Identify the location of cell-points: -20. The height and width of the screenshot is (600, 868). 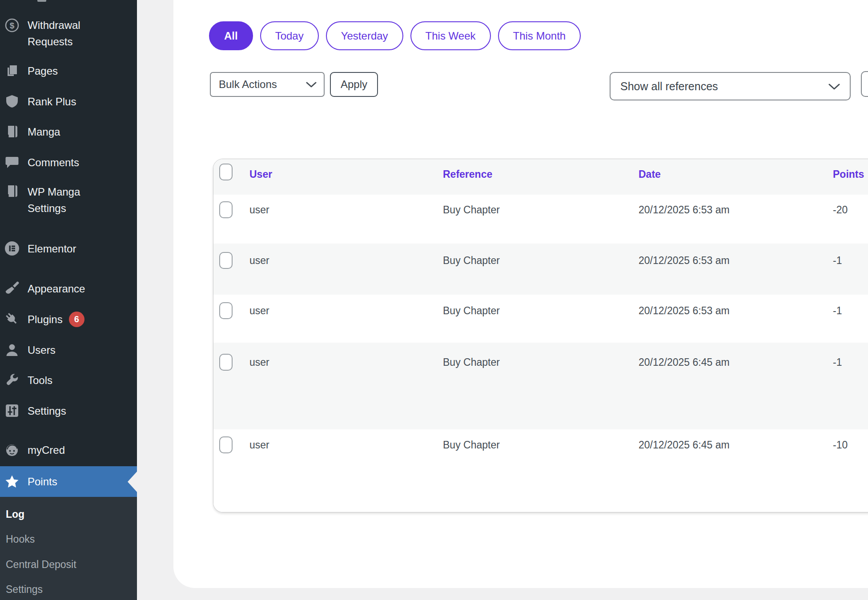
(840, 210).